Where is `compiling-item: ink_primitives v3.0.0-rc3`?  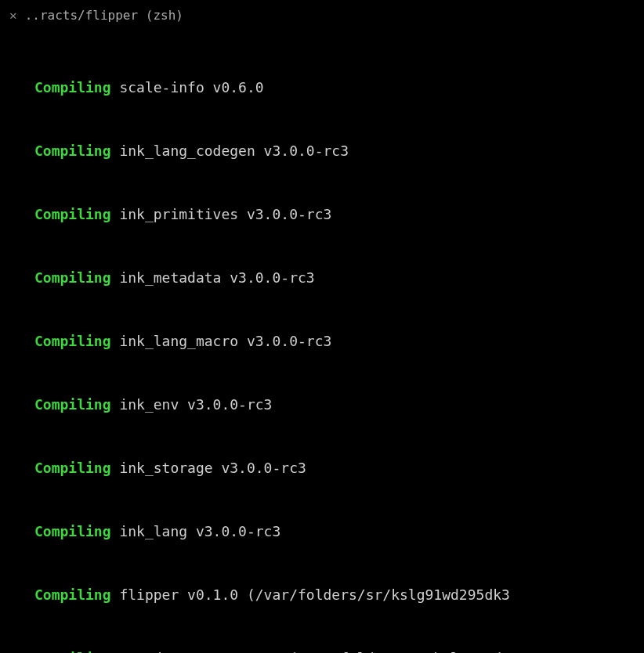 compiling-item: ink_primitives v3.0.0-rc3 is located at coordinates (226, 215).